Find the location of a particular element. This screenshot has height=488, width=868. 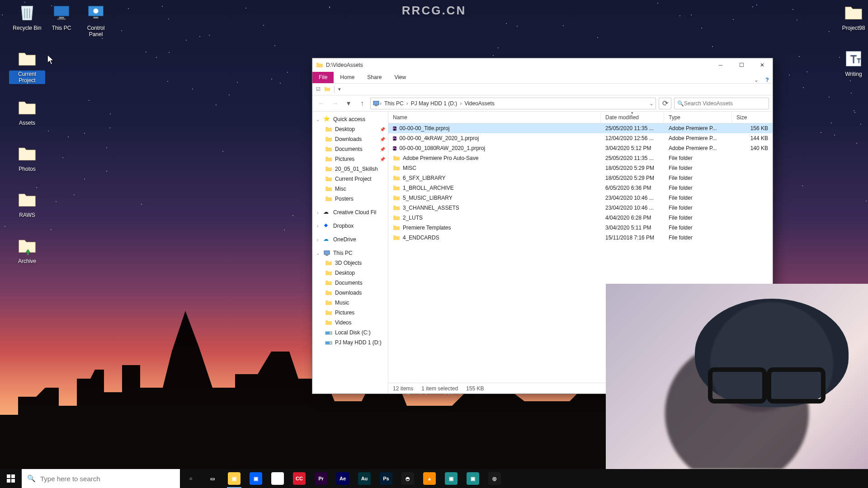

col-date: ▾Date modified is located at coordinates (632, 117).